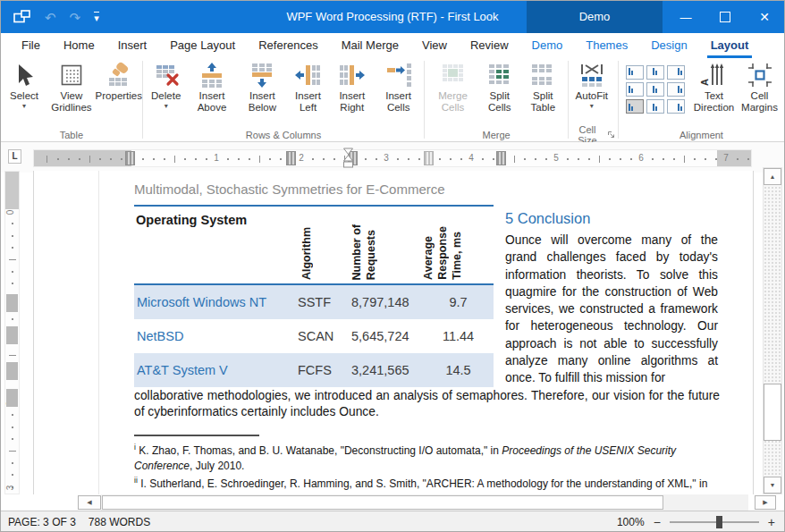 The height and width of the screenshot is (532, 785). Describe the element at coordinates (284, 100) in the screenshot. I see `rows-columns-group: Delete▾Insert AboveInsert BelowInsert Le…` at that location.